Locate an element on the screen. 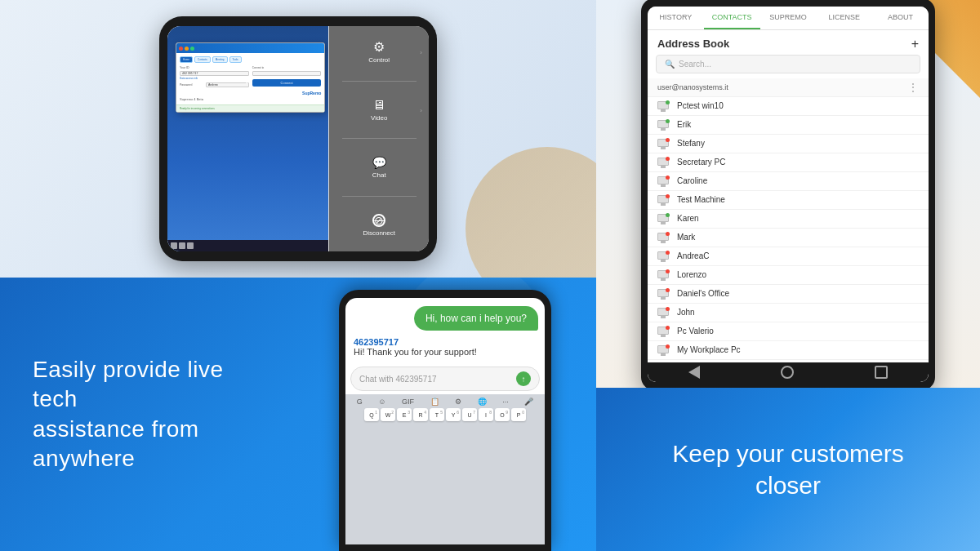 This screenshot has width=980, height=551. contact-name: Caroline is located at coordinates (693, 181).